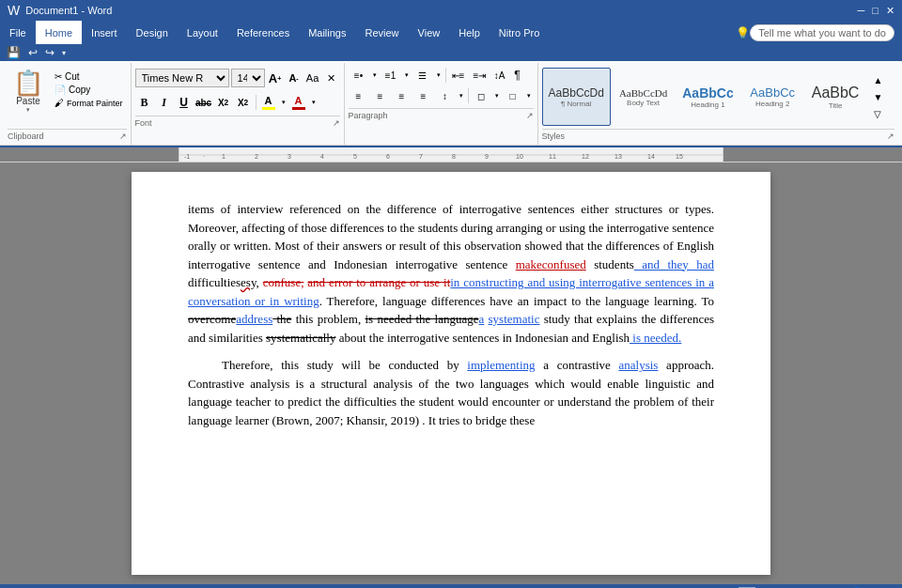 The height and width of the screenshot is (588, 902). Describe the element at coordinates (497, 96) in the screenshot. I see `shading-arrow: ▾` at that location.